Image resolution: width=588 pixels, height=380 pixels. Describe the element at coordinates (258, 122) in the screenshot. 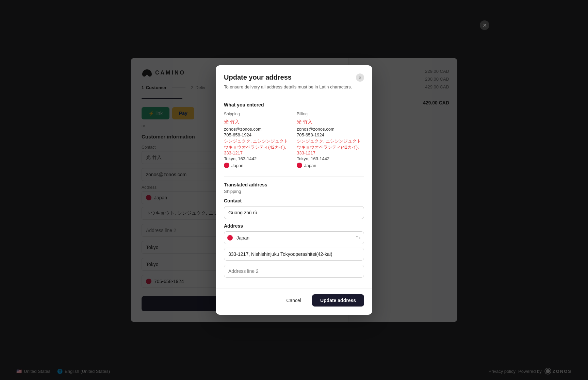

I see `shipping-name: 光 竹入` at that location.